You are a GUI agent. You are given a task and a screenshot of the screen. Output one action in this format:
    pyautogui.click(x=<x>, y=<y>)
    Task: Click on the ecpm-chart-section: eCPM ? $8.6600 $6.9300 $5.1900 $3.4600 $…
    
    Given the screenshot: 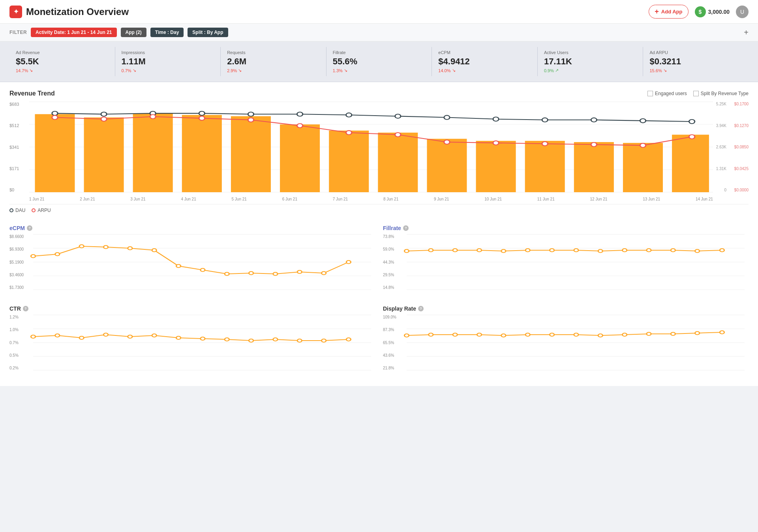 What is the action you would take?
    pyautogui.click(x=192, y=261)
    